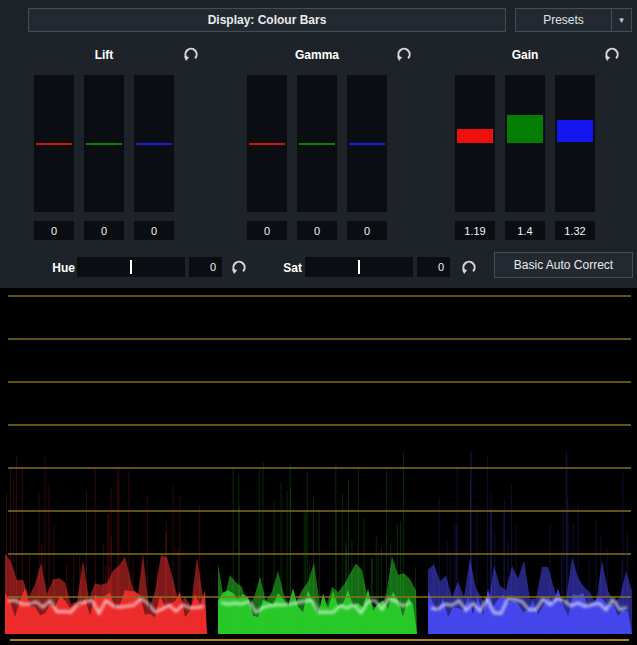 Image resolution: width=637 pixels, height=645 pixels. What do you see at coordinates (54, 230) in the screenshot?
I see `lift-red-value: 0` at bounding box center [54, 230].